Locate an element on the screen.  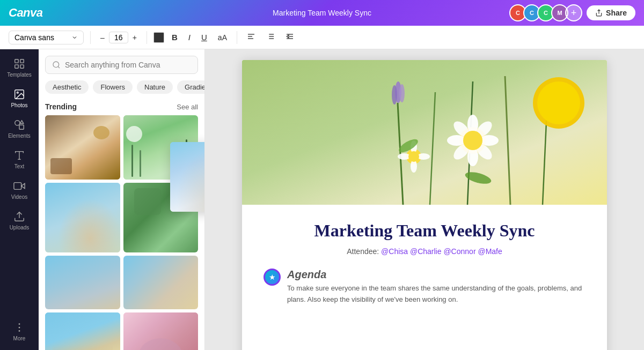
sidebar-label-uploads: Uploads is located at coordinates (19, 227).